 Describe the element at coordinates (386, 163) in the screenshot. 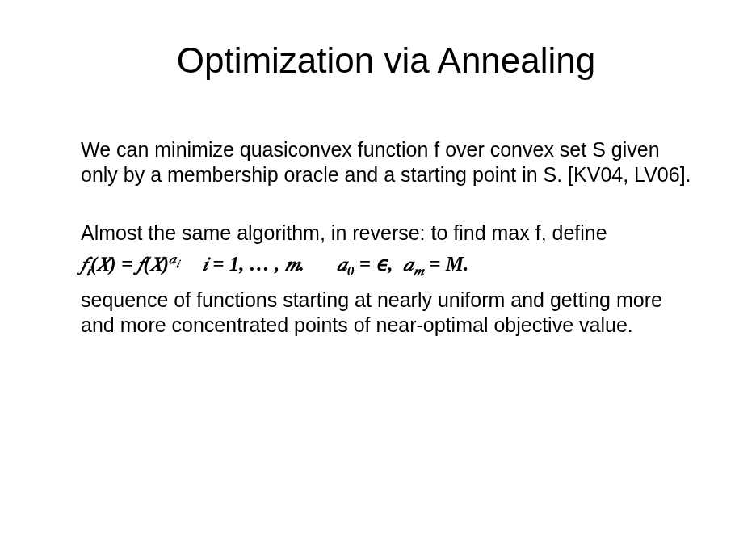

I see `paragraph-intro: We can minimize quasiconvex function f o…` at that location.